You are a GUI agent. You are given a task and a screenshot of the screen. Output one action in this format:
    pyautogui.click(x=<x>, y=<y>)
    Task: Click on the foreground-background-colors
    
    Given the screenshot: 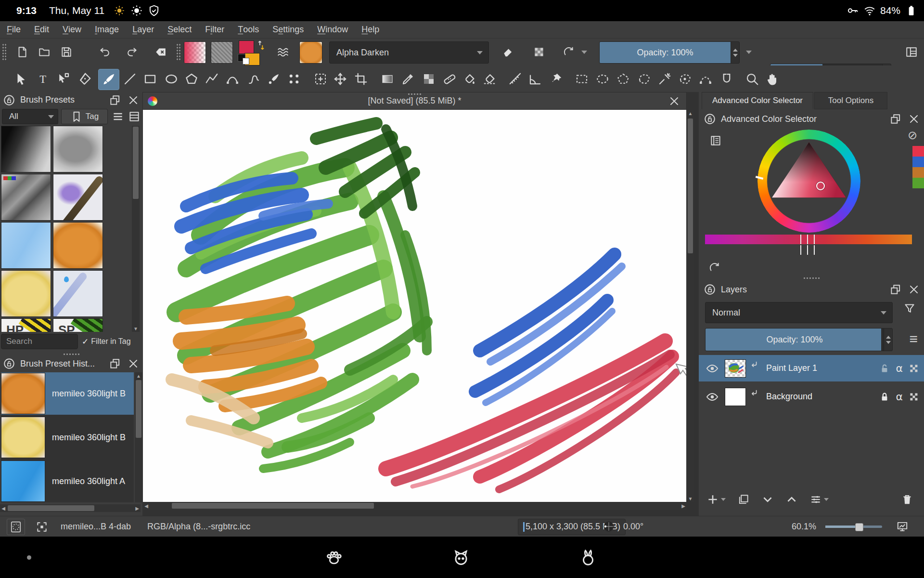 What is the action you would take?
    pyautogui.click(x=252, y=53)
    